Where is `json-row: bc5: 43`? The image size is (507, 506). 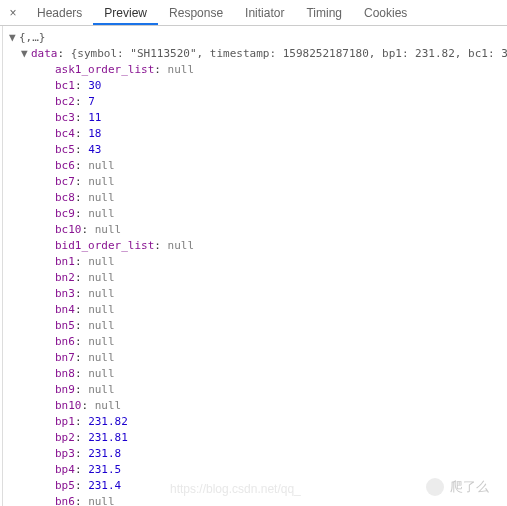 json-row: bc5: 43 is located at coordinates (258, 150).